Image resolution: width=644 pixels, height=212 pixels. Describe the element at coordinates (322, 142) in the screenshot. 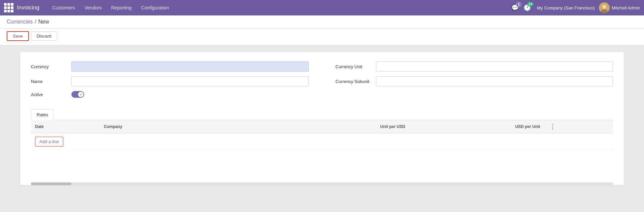

I see `add-line-cell: Add a line` at that location.